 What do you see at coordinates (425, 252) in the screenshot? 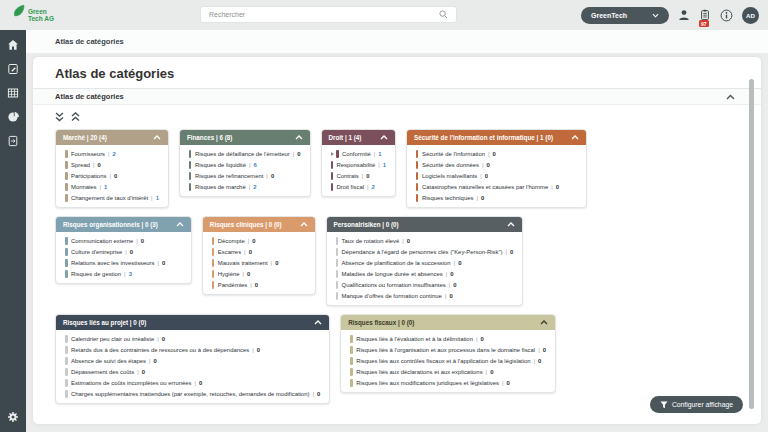
I see `category-item: Dépendance à l'égard de personnes clés (…` at bounding box center [425, 252].